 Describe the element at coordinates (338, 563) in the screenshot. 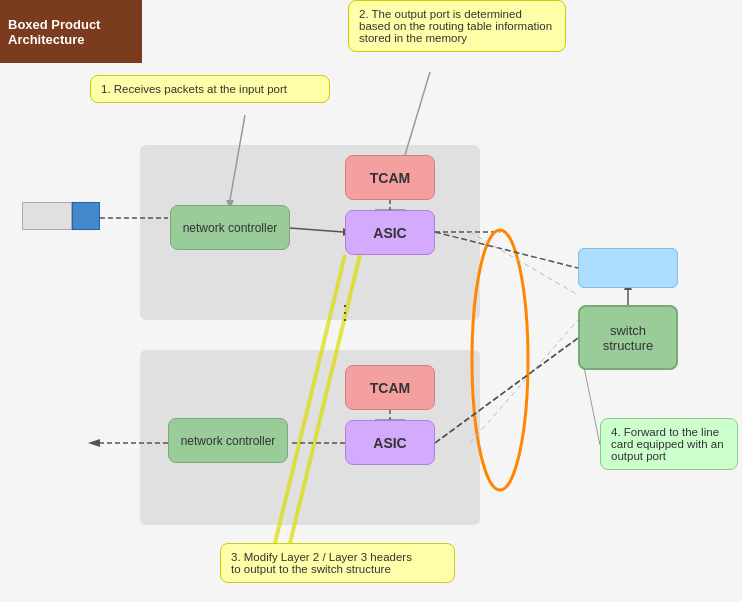

I see `callout-3: 3. Modify Layer 2 / Layer 3 headersto ou…` at that location.